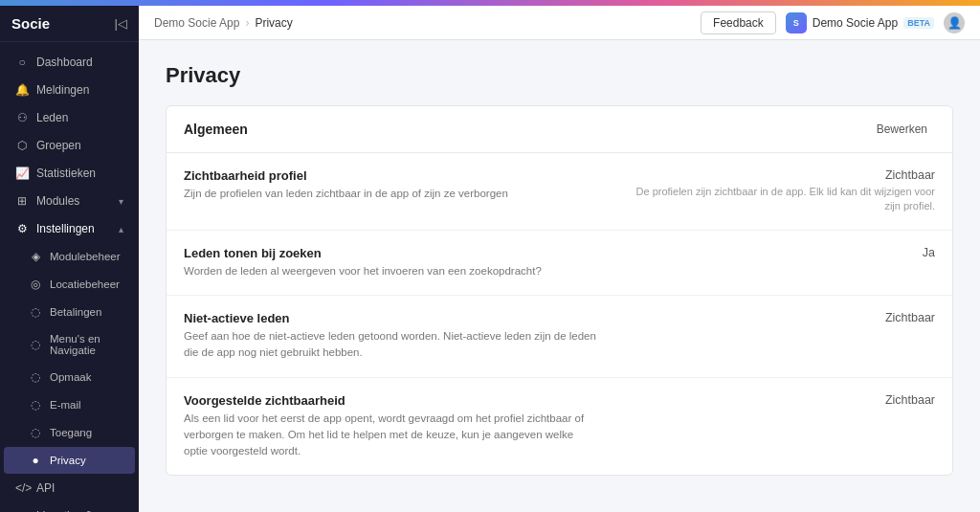  I want to click on sidebar-item-groepen: ⬡ Groepen, so click(69, 145).